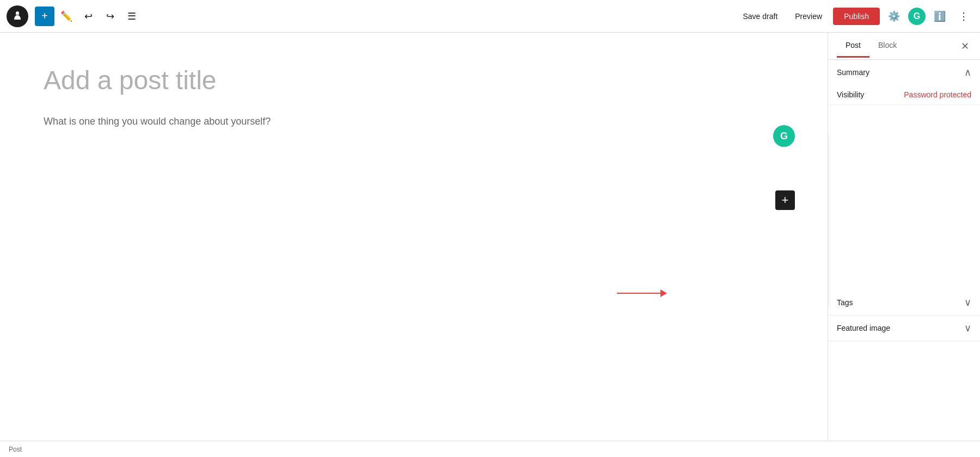  What do you see at coordinates (894, 16) in the screenshot?
I see `settings-button: ⚙️` at bounding box center [894, 16].